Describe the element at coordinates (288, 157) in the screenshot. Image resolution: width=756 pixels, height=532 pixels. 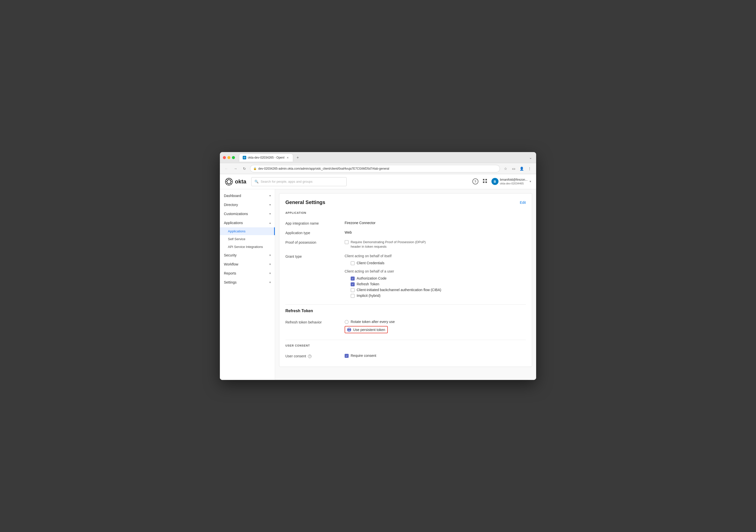
I see `tab-close-button: ✕` at that location.